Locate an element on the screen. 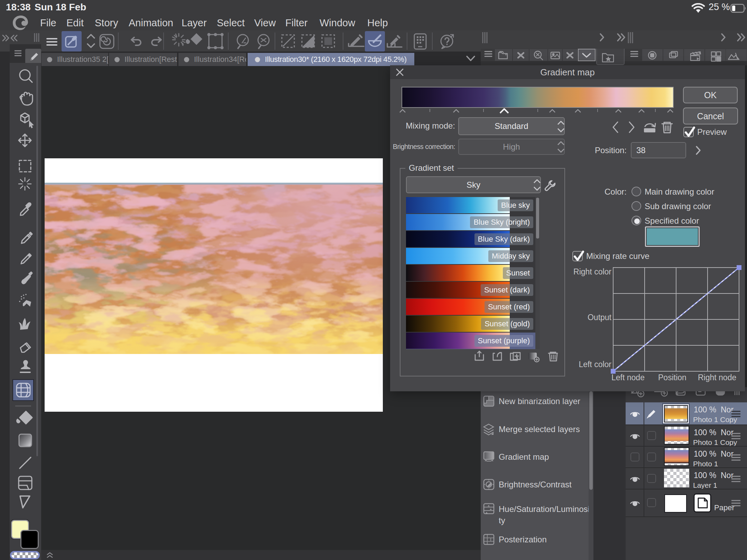 The height and width of the screenshot is (560, 747). svg-text: New binarization layer is located at coordinates (540, 401).